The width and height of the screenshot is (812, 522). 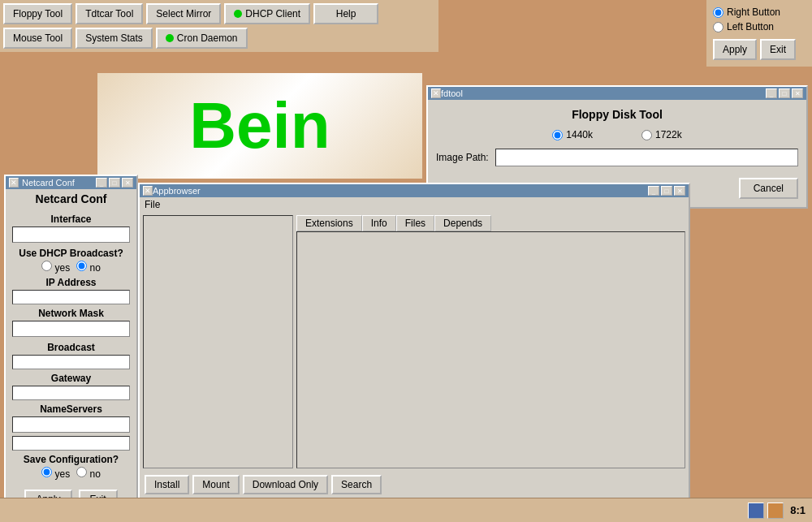 What do you see at coordinates (617, 135) in the screenshot?
I see `floppy-radios: 1440k 1722k` at bounding box center [617, 135].